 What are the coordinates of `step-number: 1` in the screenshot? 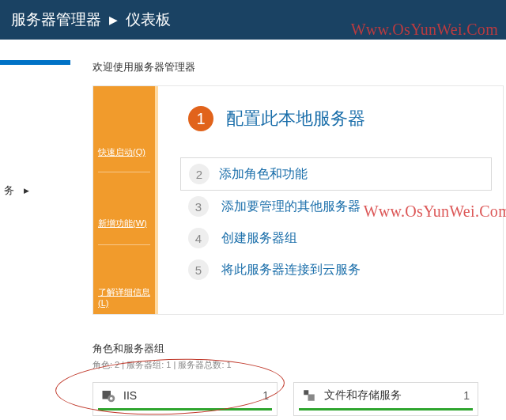 It's located at (201, 119).